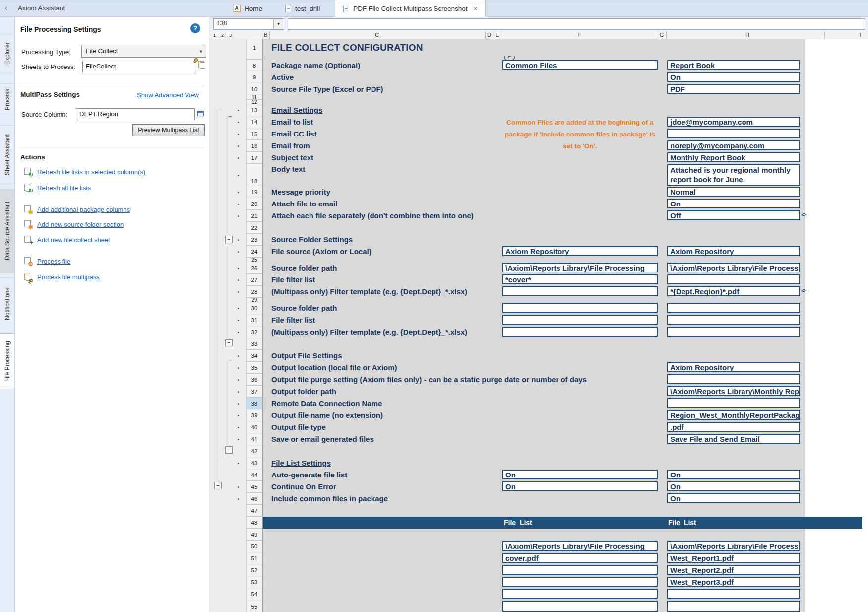  Describe the element at coordinates (255, 523) in the screenshot. I see `row-number: 48` at that location.